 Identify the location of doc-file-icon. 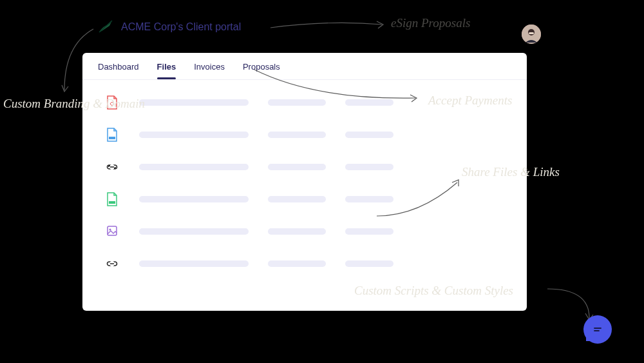
(112, 135).